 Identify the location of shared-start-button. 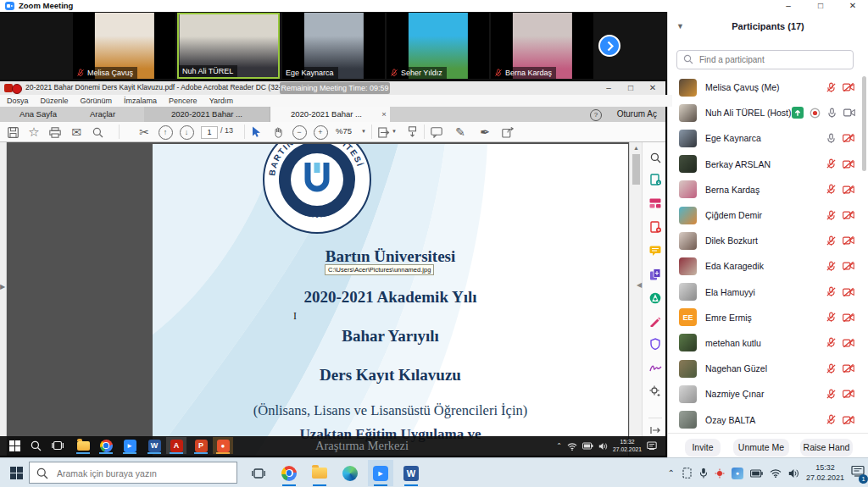
(14, 445).